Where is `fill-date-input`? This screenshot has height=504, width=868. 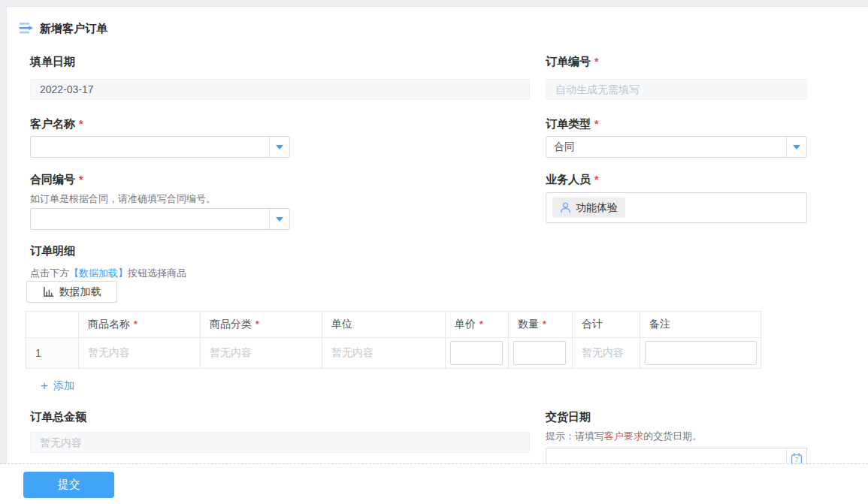
fill-date-input is located at coordinates (280, 89).